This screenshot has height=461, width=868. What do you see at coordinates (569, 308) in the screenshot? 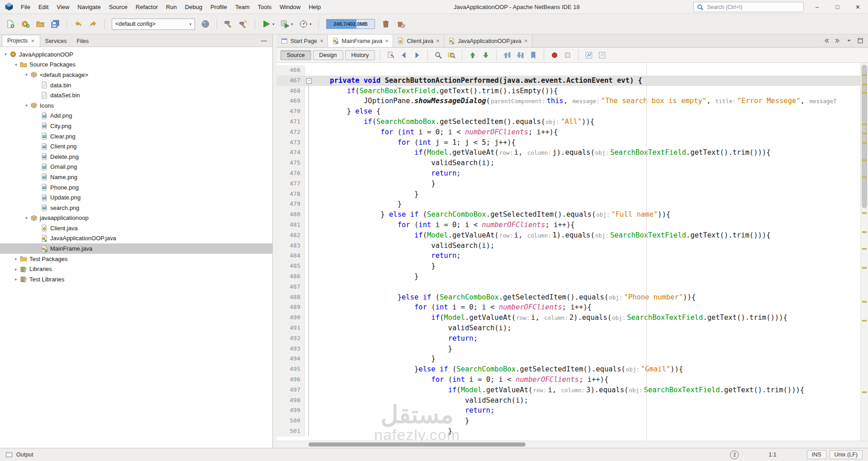
I see `code-line: 489 for (int i = 0; i < numberOFClients;…` at bounding box center [569, 308].